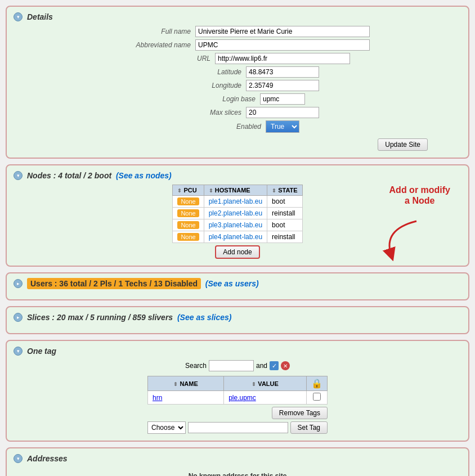  What do you see at coordinates (188, 190) in the screenshot?
I see `pcu-col-header: ⇕ PCU` at bounding box center [188, 190].